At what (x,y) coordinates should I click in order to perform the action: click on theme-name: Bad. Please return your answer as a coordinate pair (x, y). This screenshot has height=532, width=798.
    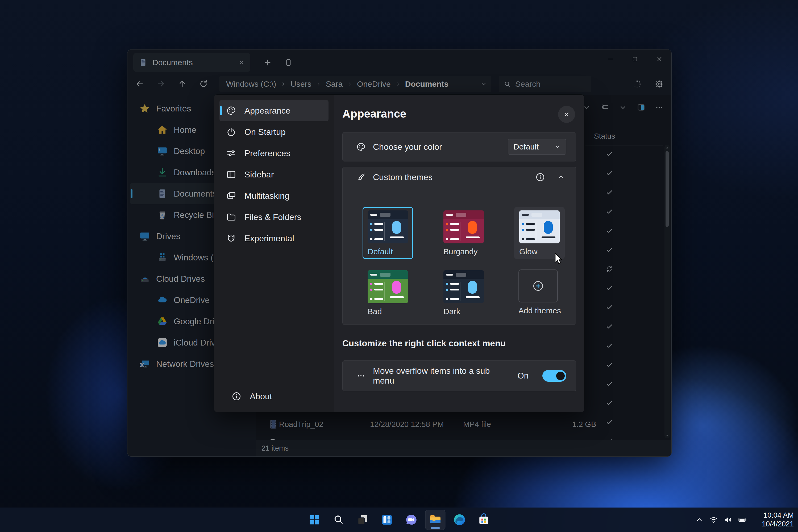
    Looking at the image, I should click on (375, 311).